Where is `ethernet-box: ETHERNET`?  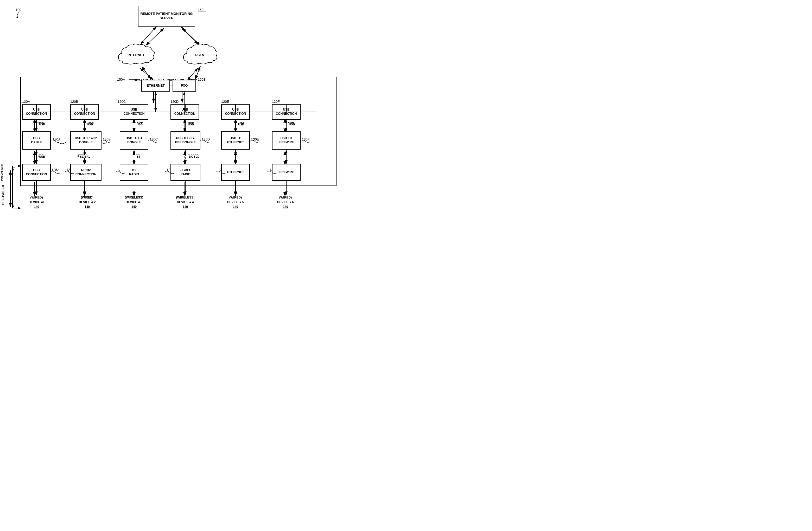 ethernet-box: ETHERNET is located at coordinates (156, 86).